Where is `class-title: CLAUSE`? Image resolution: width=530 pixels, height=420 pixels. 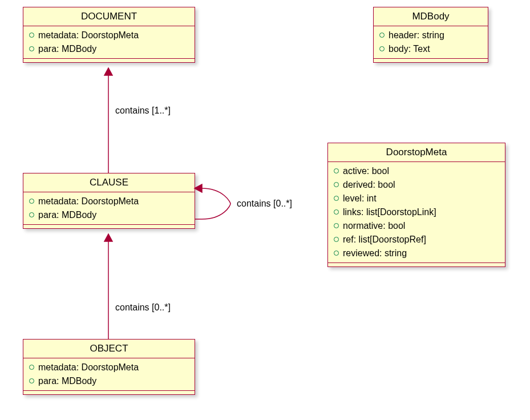
class-title: CLAUSE is located at coordinates (109, 183).